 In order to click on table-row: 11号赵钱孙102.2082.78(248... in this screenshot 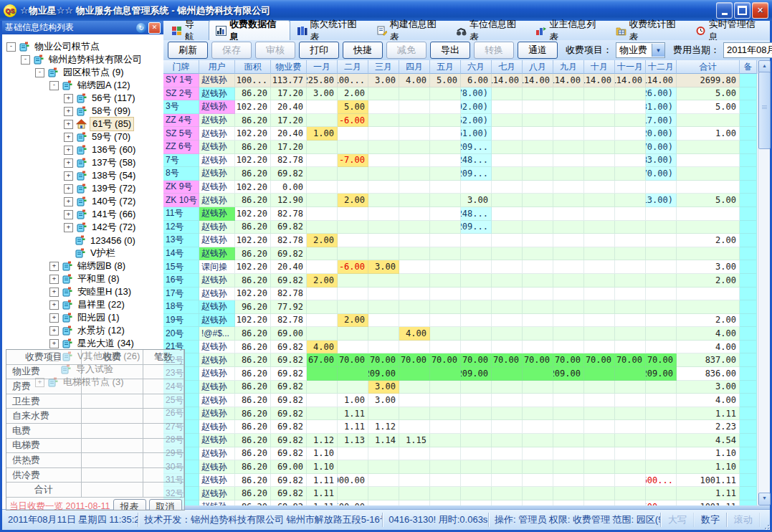, I will do `click(461, 214)`.